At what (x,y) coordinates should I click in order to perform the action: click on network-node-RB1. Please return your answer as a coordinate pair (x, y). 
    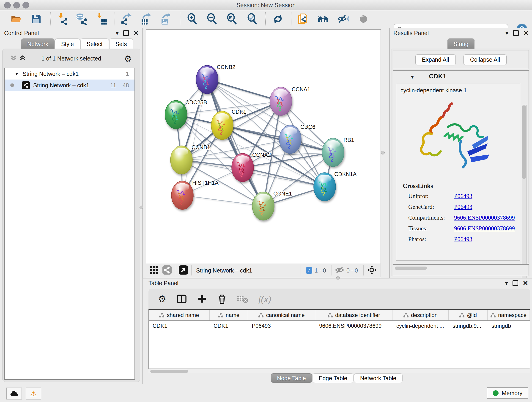
    Looking at the image, I should click on (333, 153).